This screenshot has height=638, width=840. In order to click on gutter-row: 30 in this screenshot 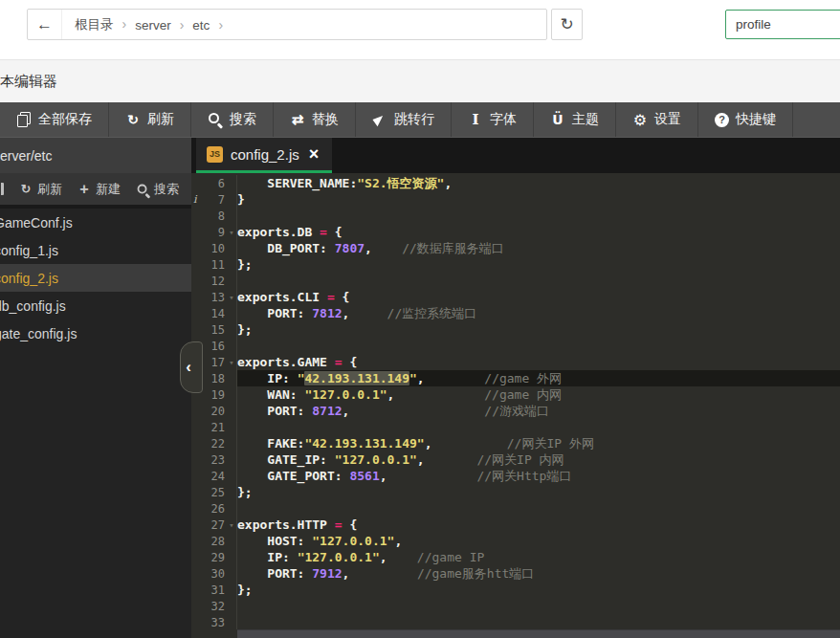, I will do `click(214, 574)`.